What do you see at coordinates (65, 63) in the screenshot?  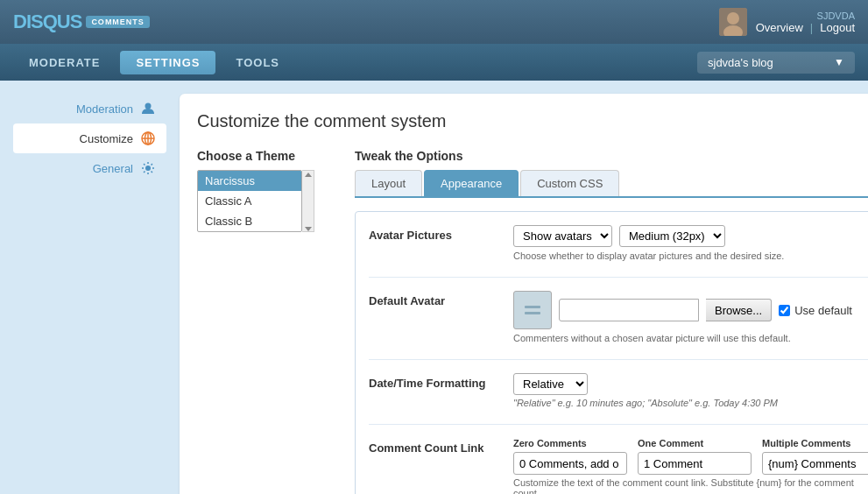 I see `nav-moderate: MODERATE` at bounding box center [65, 63].